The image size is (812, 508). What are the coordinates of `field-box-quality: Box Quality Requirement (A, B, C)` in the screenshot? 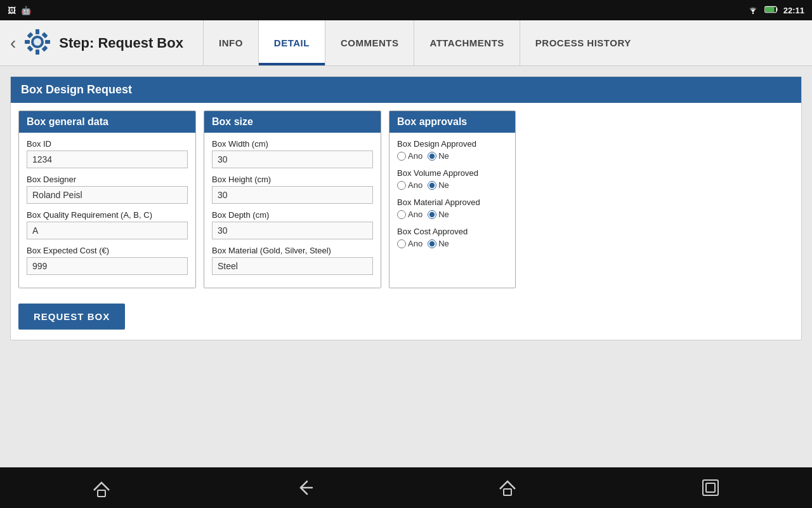 It's located at (107, 225).